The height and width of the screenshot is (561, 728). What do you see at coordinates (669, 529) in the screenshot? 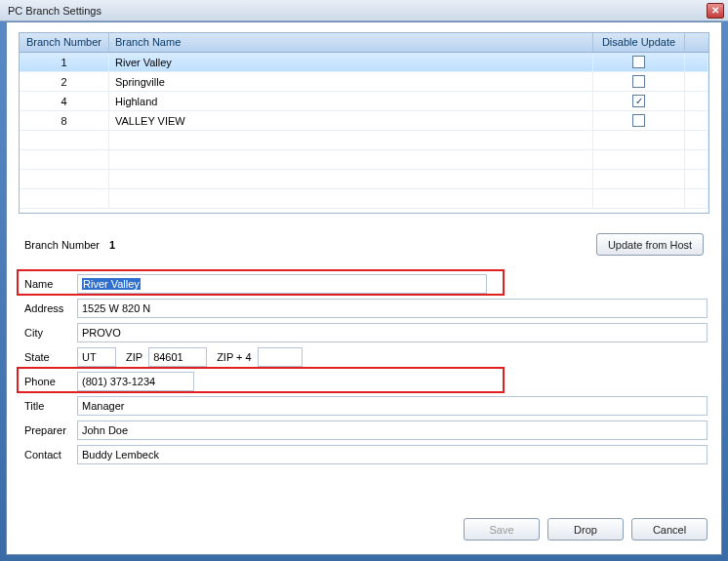
I see `cancel-button: Cancel` at bounding box center [669, 529].